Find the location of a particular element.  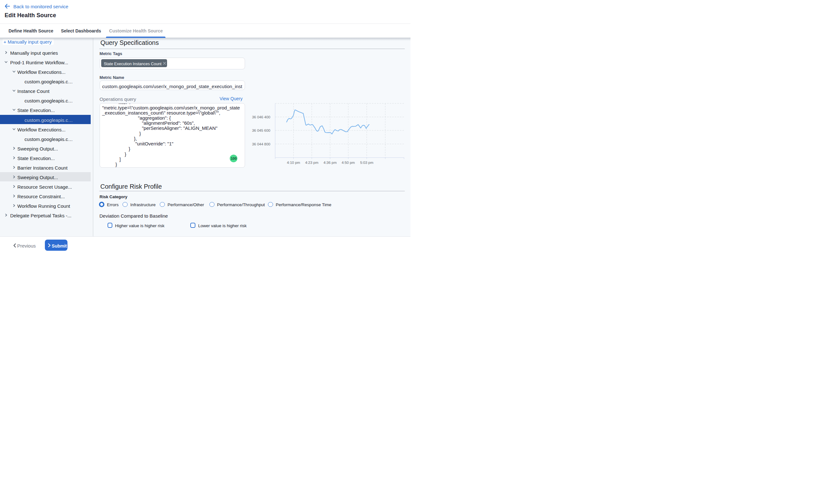

svg-text: 4:10 pm is located at coordinates (294, 163).